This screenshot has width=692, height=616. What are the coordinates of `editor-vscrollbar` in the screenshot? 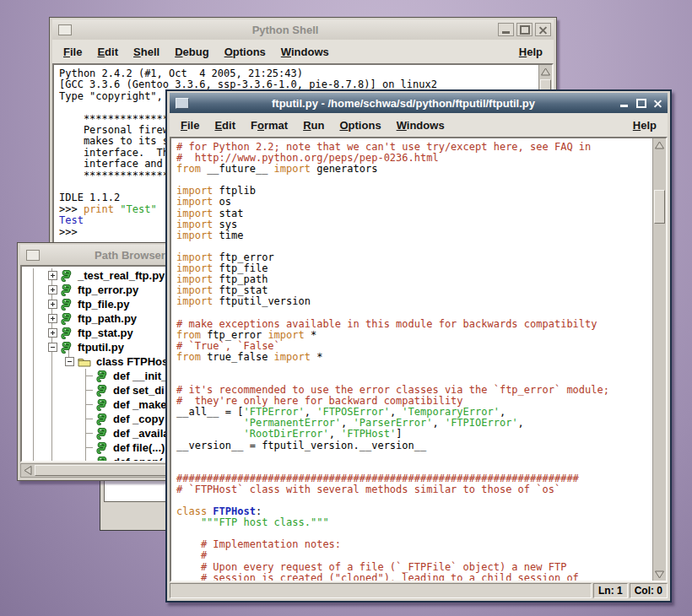 It's located at (659, 359).